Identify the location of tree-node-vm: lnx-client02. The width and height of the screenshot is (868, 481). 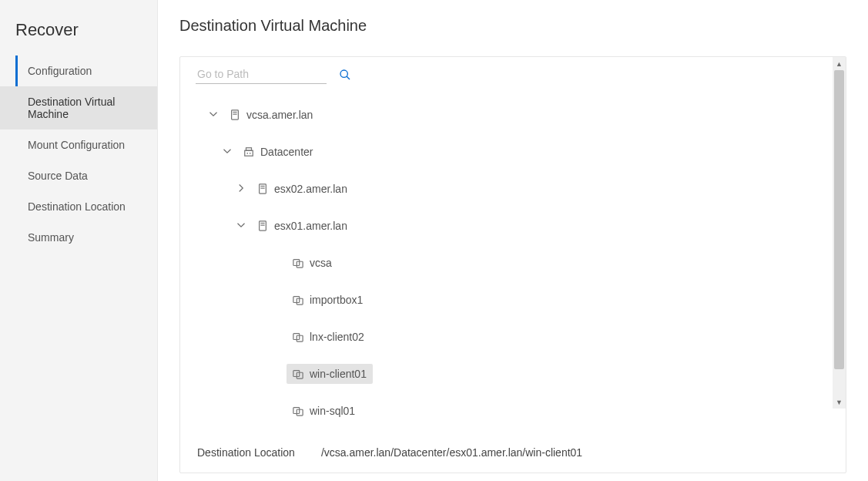
(513, 337).